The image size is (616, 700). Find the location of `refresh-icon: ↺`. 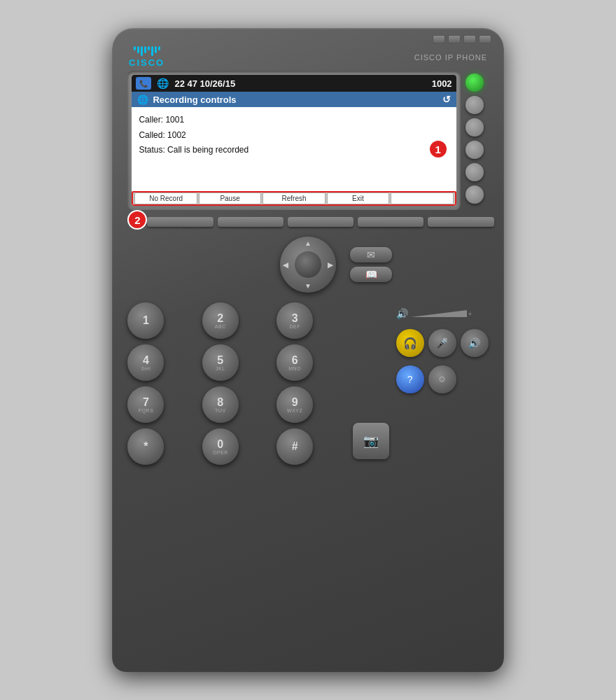

refresh-icon: ↺ is located at coordinates (447, 99).